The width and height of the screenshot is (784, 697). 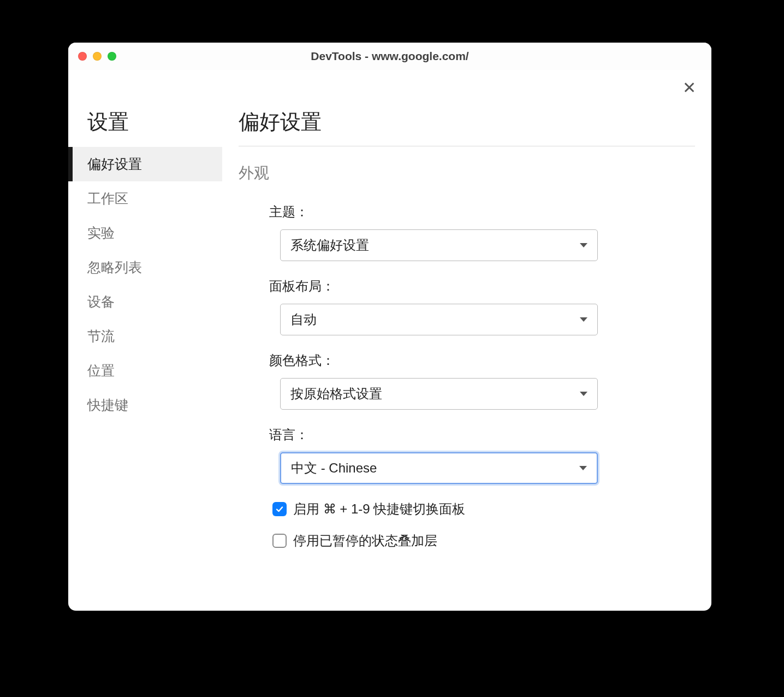 What do you see at coordinates (97, 56) in the screenshot?
I see `traffic-lights` at bounding box center [97, 56].